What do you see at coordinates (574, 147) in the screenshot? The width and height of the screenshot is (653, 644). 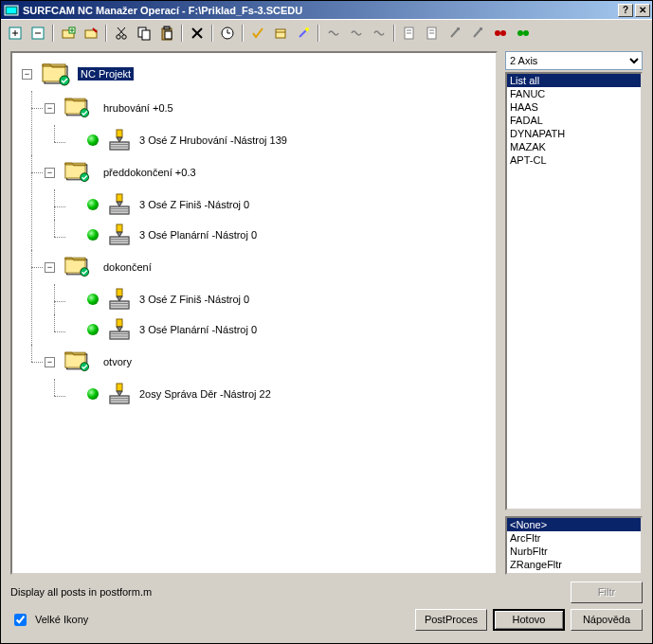 I see `list-item: MAZAK` at bounding box center [574, 147].